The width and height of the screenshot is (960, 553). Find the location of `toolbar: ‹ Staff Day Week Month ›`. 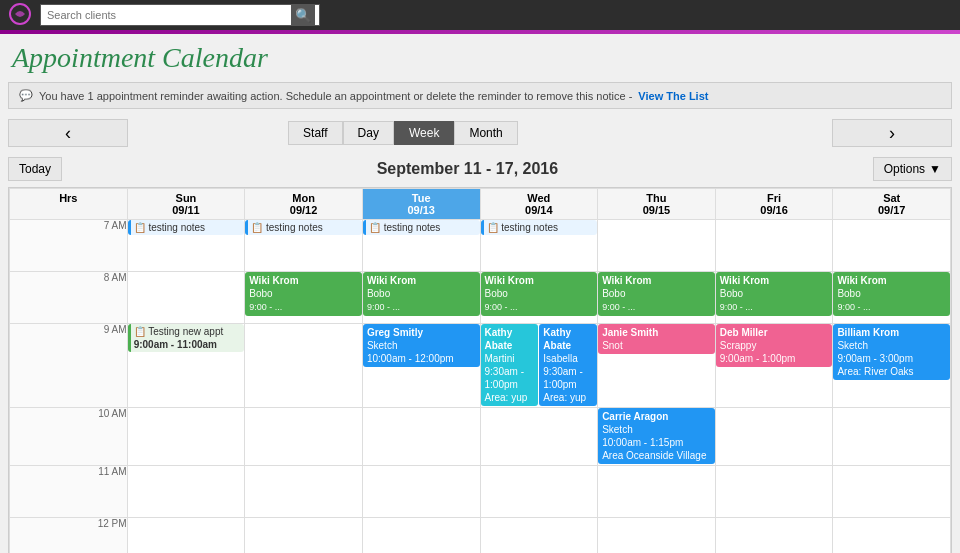

toolbar: ‹ Staff Day Week Month › is located at coordinates (480, 133).